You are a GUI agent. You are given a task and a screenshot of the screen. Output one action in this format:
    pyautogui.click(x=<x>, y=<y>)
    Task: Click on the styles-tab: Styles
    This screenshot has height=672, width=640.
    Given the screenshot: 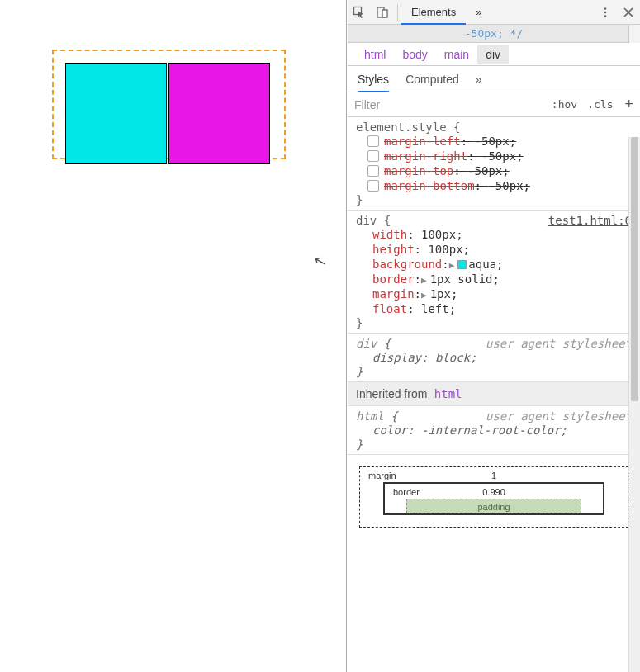 What is the action you would take?
    pyautogui.click(x=373, y=79)
    